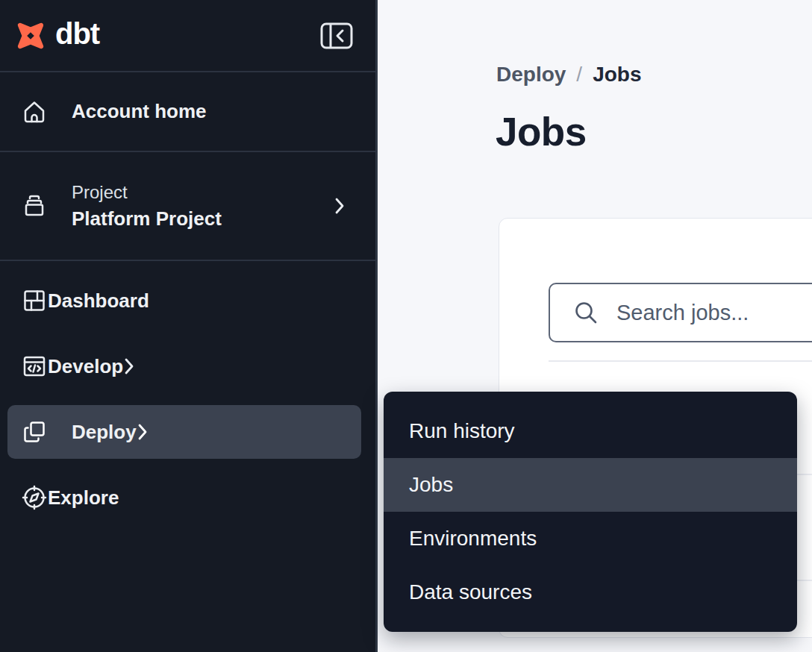  I want to click on project-name: Platform Project, so click(146, 219).